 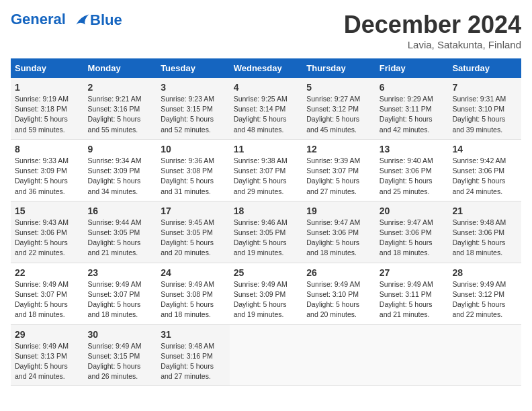 What do you see at coordinates (121, 355) in the screenshot?
I see `day-cell: 30Sunrise: 9:49 AMSunset: 3:15 PMDayligh…` at bounding box center [121, 355].